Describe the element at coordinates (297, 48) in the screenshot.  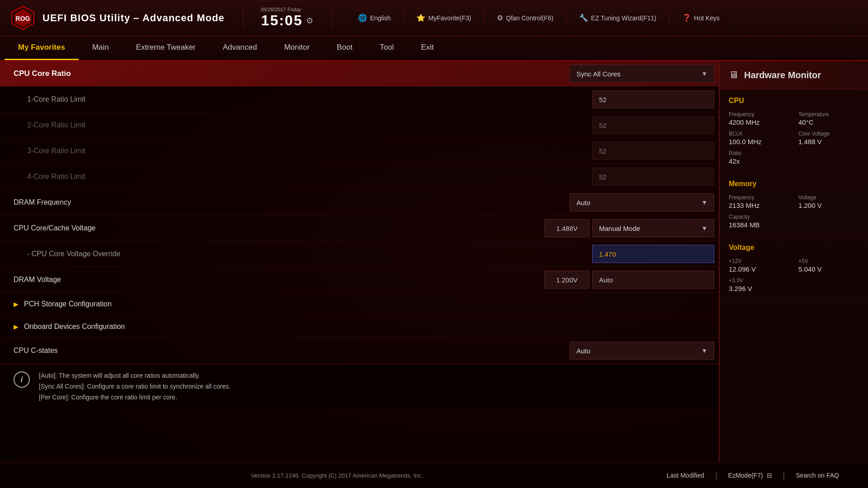
I see `menu-monitor: Monitor` at that location.